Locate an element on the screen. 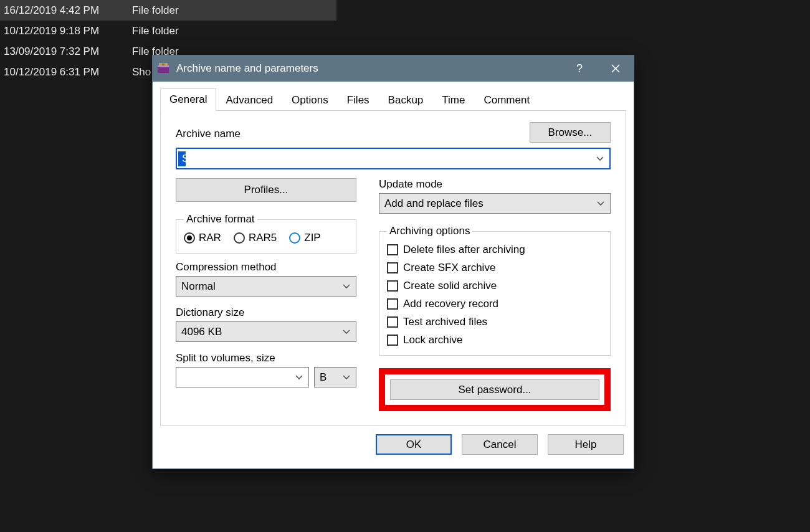  profiles-button: Profiles... is located at coordinates (266, 190).